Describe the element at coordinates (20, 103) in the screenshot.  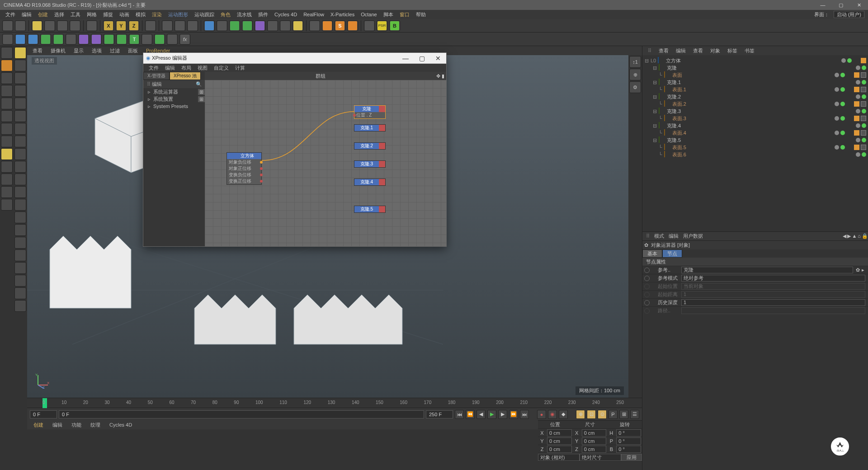
I see `sel-fill` at that location.